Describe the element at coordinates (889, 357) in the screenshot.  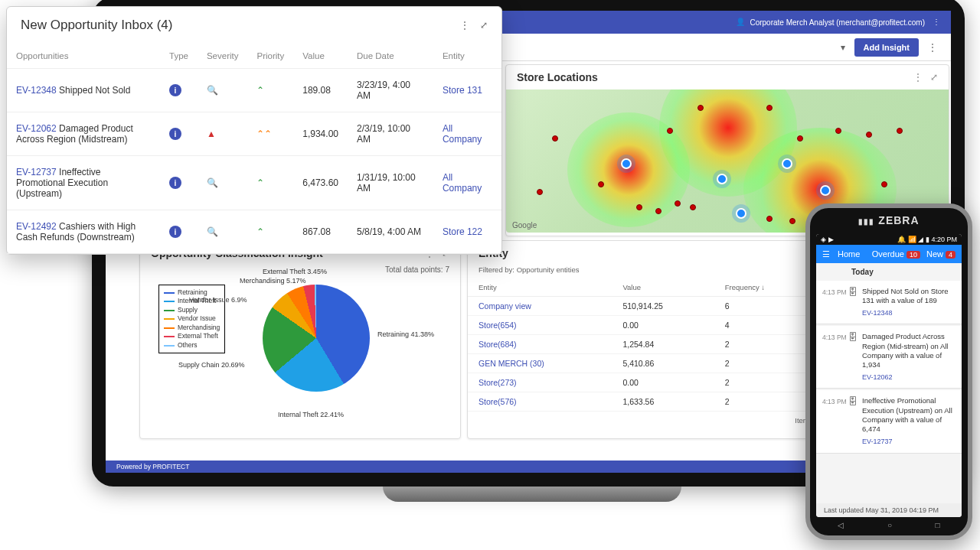
I see `list-item: 4:13 PM🗄Damaged Product Across Region (M…` at that location.